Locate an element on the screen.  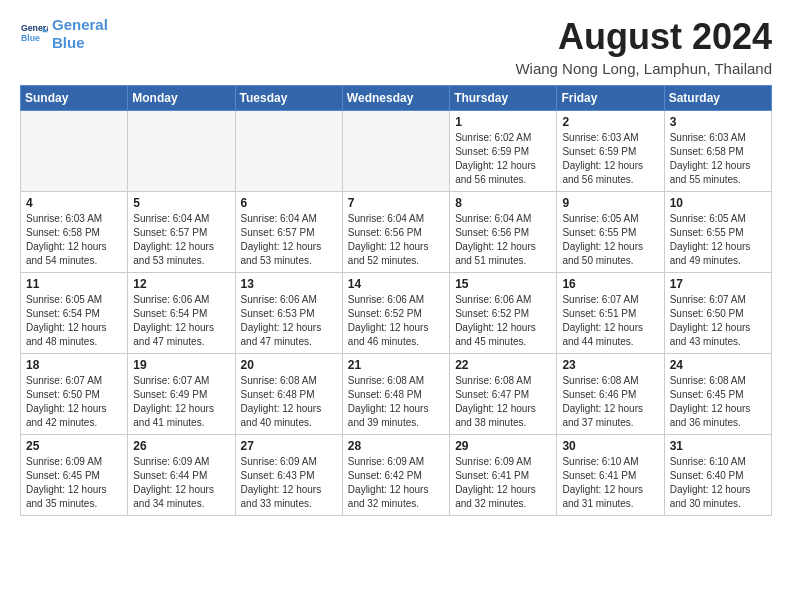
calendar-cell: 23Sunrise: 6:08 AM Sunset: 6:46 PM Dayli… is located at coordinates (610, 394).